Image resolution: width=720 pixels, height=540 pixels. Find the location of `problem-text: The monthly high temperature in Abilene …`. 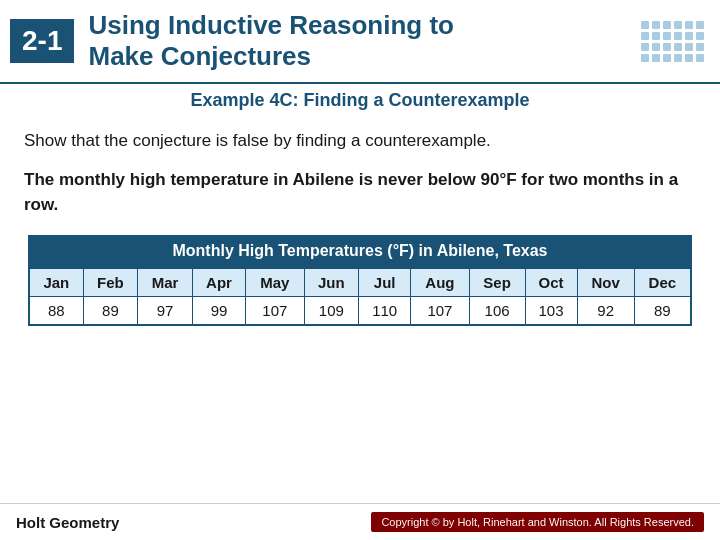

problem-text: The monthly high temperature in Abilene … is located at coordinates (360, 192).